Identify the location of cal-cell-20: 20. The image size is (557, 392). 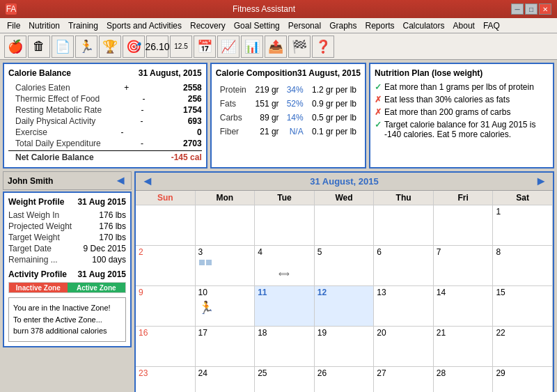
(404, 347).